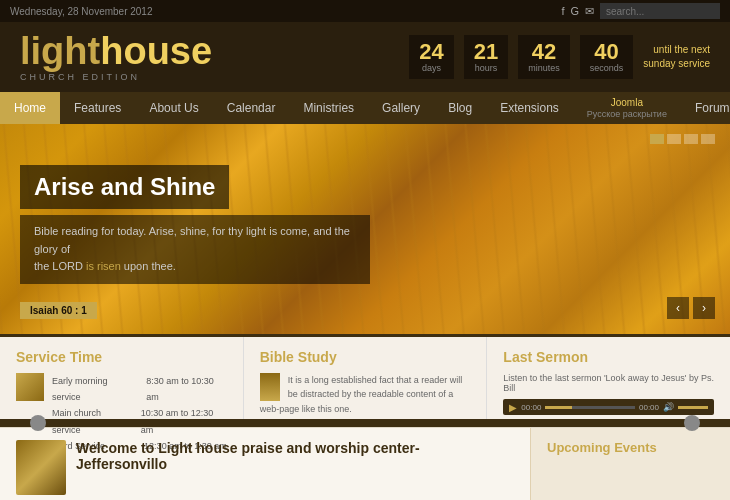  Describe the element at coordinates (295, 456) in the screenshot. I see `welcome-title: Welcome to Light house praise and worshi…` at that location.